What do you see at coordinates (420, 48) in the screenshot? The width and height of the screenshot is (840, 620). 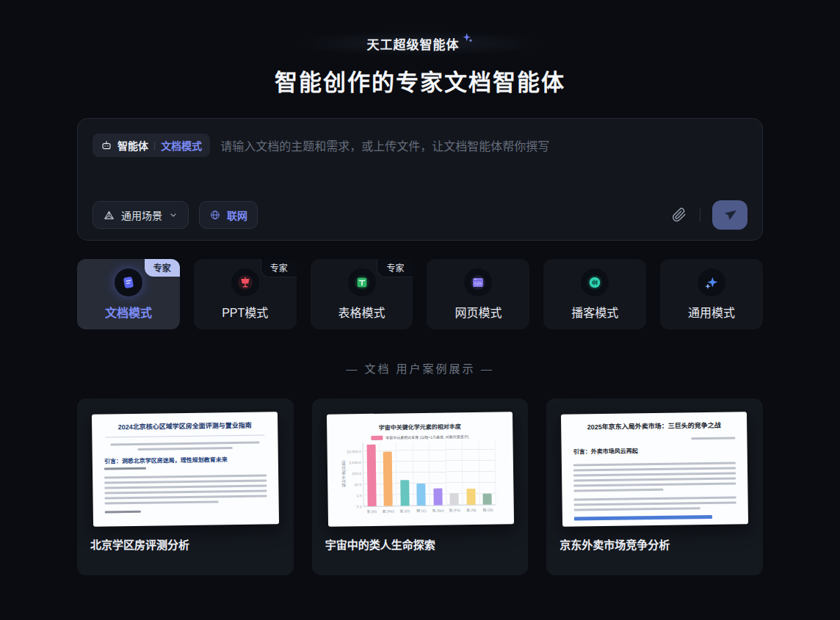 I see `header: 天工超级智能体 智能创作的专家文档智能体` at bounding box center [420, 48].